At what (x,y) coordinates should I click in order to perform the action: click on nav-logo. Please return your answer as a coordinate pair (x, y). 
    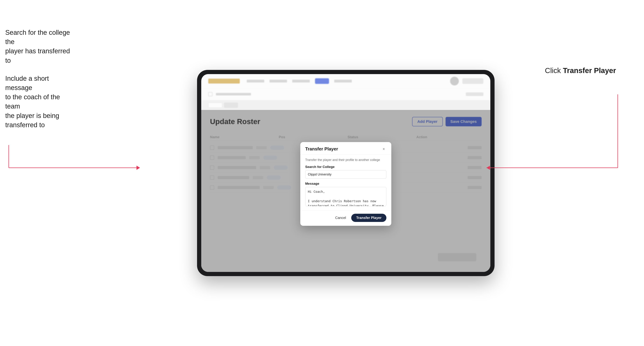
    Looking at the image, I should click on (224, 81).